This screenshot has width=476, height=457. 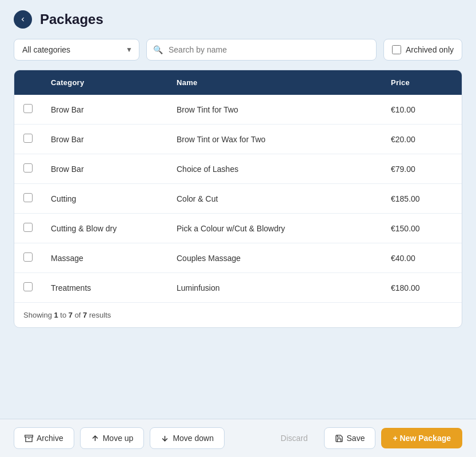 I want to click on archived-label: Archived only, so click(x=430, y=50).